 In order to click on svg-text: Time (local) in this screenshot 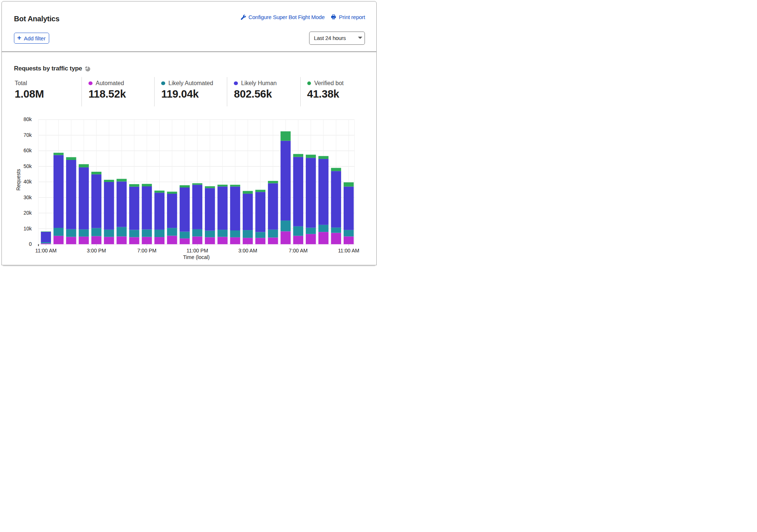, I will do `click(197, 257)`.